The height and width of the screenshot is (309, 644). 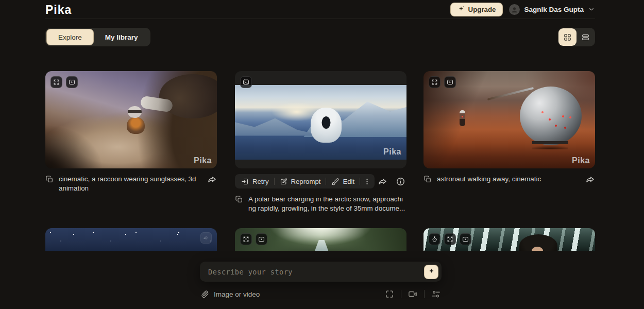 What do you see at coordinates (522, 9) in the screenshot?
I see `header-right: Upgrade Sagnik Das Gupta` at bounding box center [522, 9].